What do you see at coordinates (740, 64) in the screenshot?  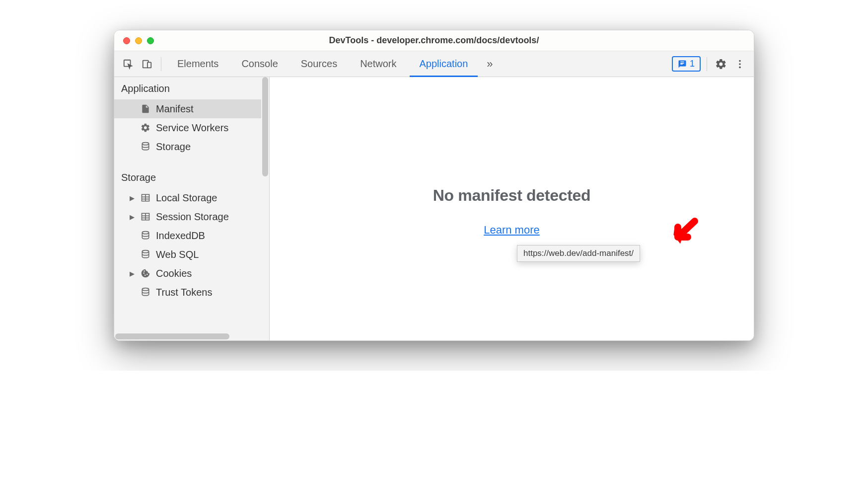 I see `kebab-icon` at bounding box center [740, 64].